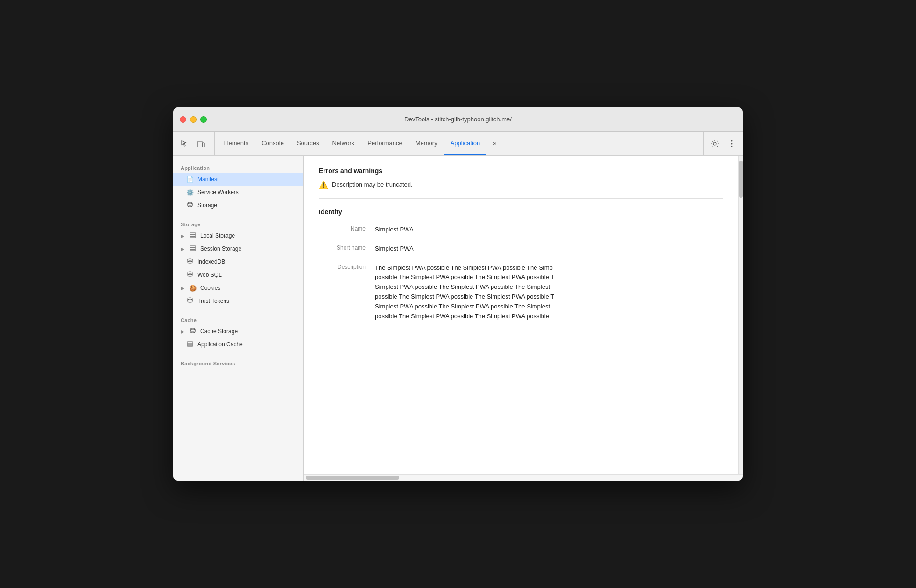 This screenshot has height=588, width=916. I want to click on sidebar-item-storage-app: Storage, so click(238, 205).